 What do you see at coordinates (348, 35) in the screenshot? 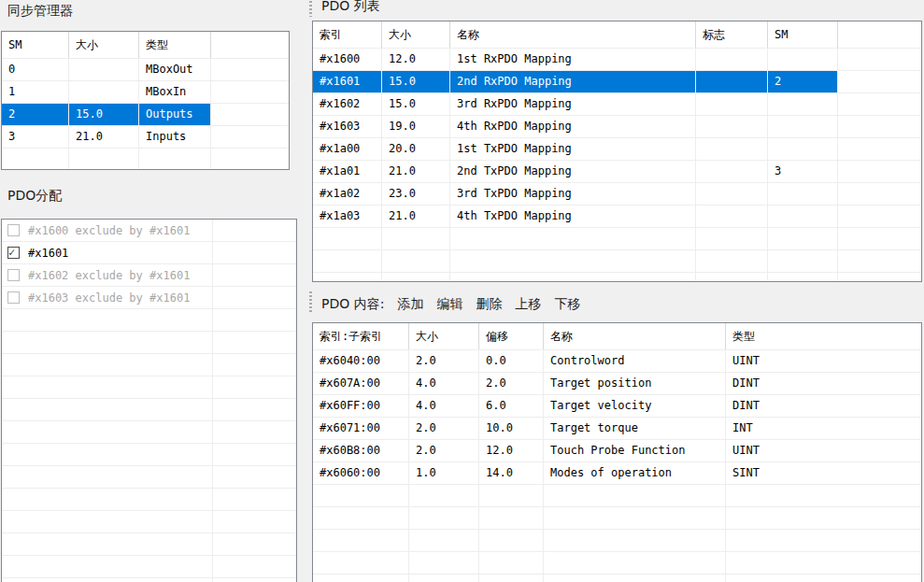
I see `column-header-index: 索引` at bounding box center [348, 35].